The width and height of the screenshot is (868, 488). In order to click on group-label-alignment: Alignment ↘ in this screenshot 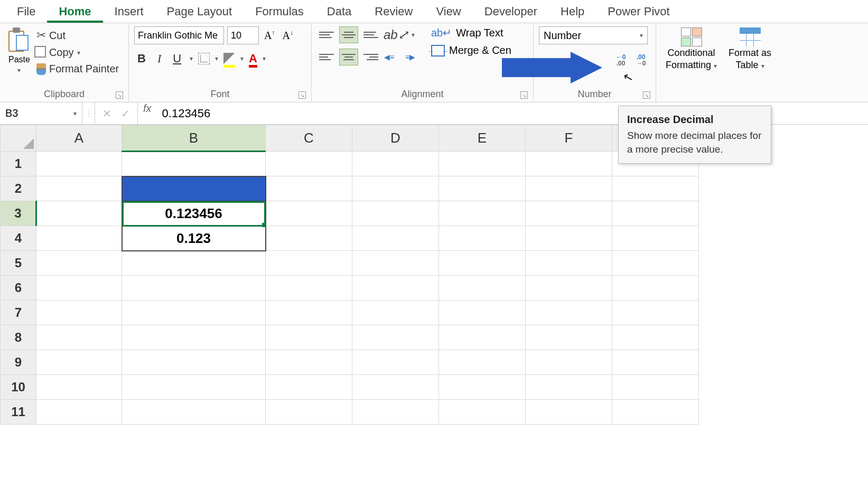, I will do `click(423, 94)`.